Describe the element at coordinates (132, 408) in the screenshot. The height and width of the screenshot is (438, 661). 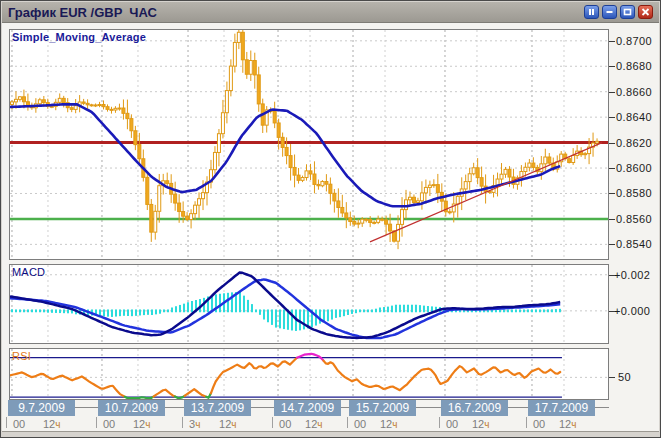
I see `date-label: 10.7.2009` at that location.